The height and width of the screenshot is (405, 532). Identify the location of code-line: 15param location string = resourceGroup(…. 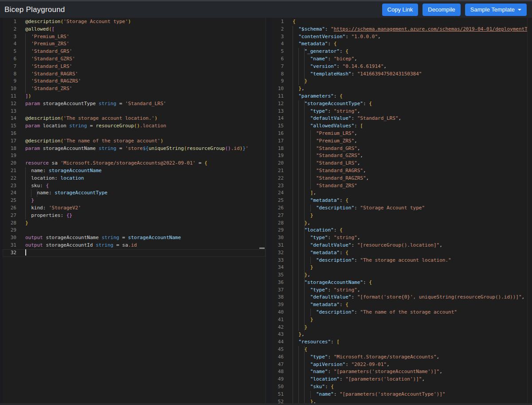
(134, 126).